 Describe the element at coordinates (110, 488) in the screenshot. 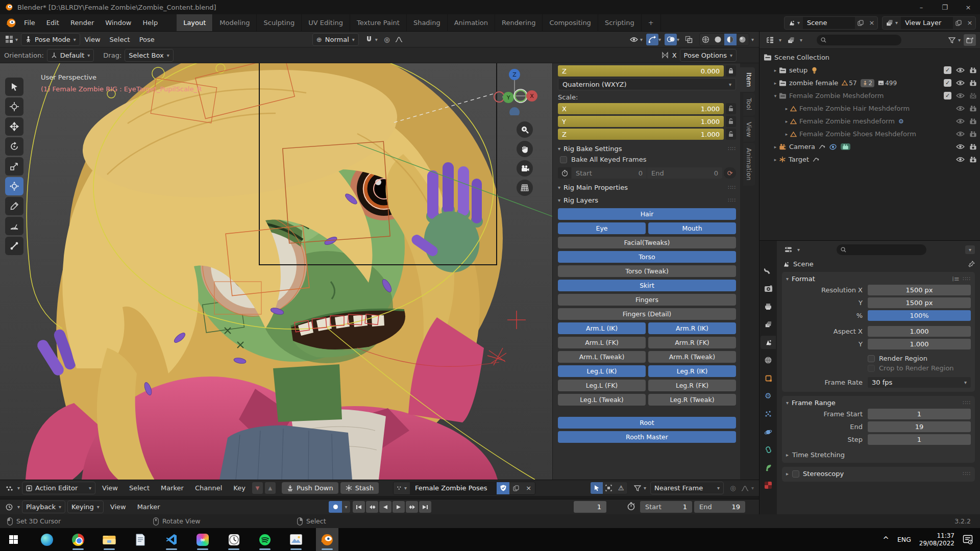

I see `ds-menu-view: View` at that location.